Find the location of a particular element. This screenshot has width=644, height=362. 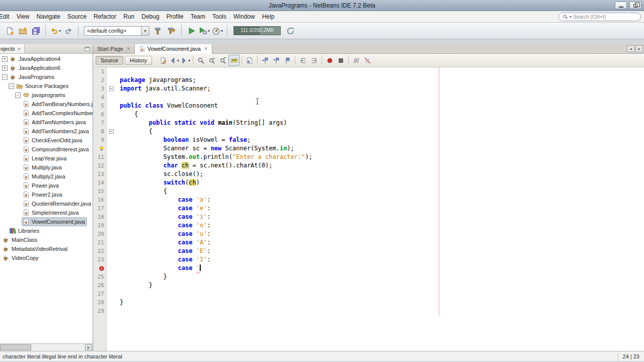

menu-source: Source is located at coordinates (77, 17).